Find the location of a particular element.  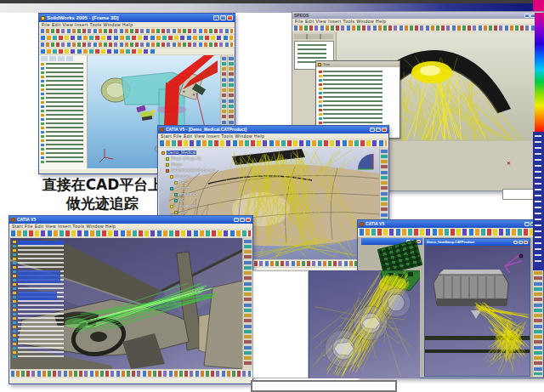

headlamp-viewport is located at coordinates (478, 311).